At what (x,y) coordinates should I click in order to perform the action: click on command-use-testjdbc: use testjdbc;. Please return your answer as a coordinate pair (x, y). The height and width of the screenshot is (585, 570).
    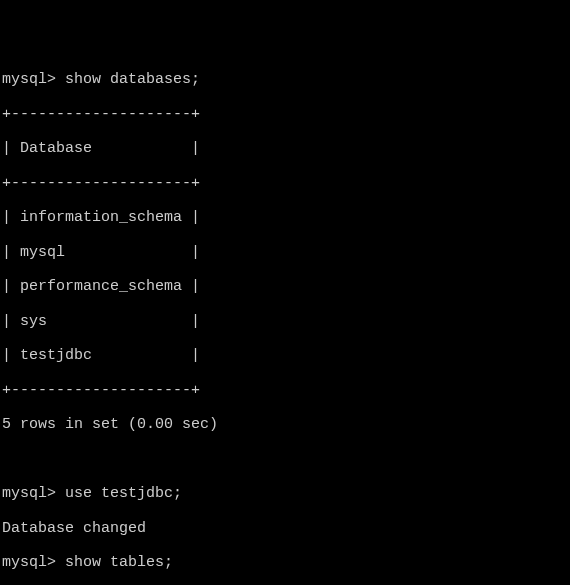
    Looking at the image, I should click on (124, 494).